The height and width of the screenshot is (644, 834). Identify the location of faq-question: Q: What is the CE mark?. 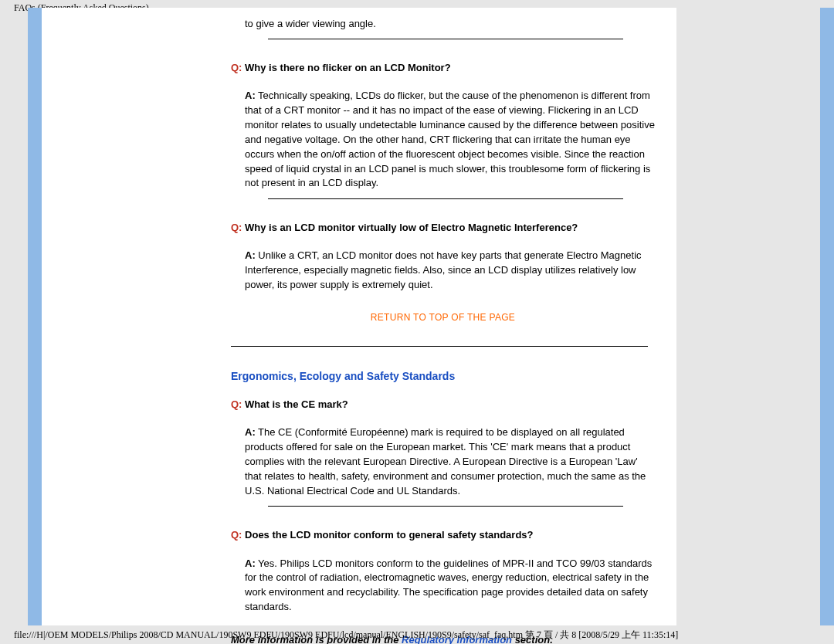
(443, 405).